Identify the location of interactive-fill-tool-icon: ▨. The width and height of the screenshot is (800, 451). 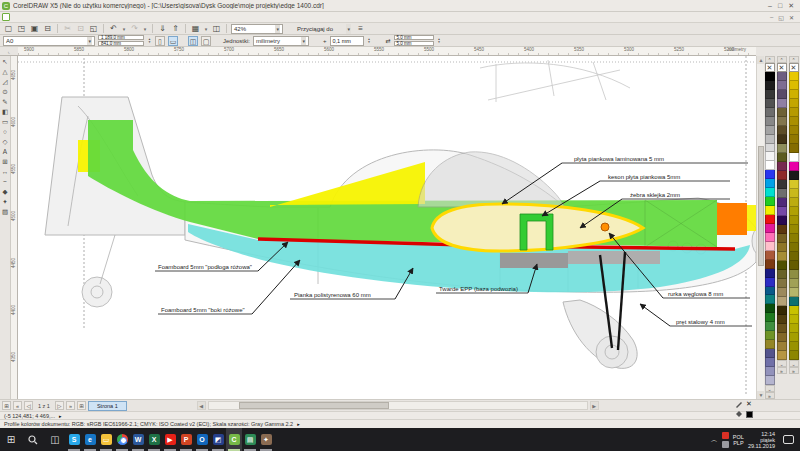
(6, 212).